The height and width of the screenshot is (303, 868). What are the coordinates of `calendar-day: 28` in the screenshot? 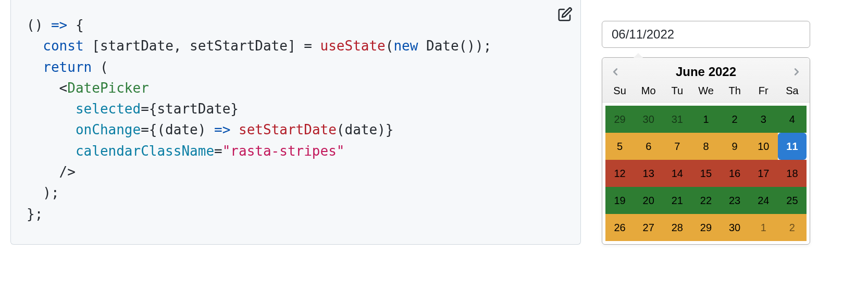 It's located at (677, 228).